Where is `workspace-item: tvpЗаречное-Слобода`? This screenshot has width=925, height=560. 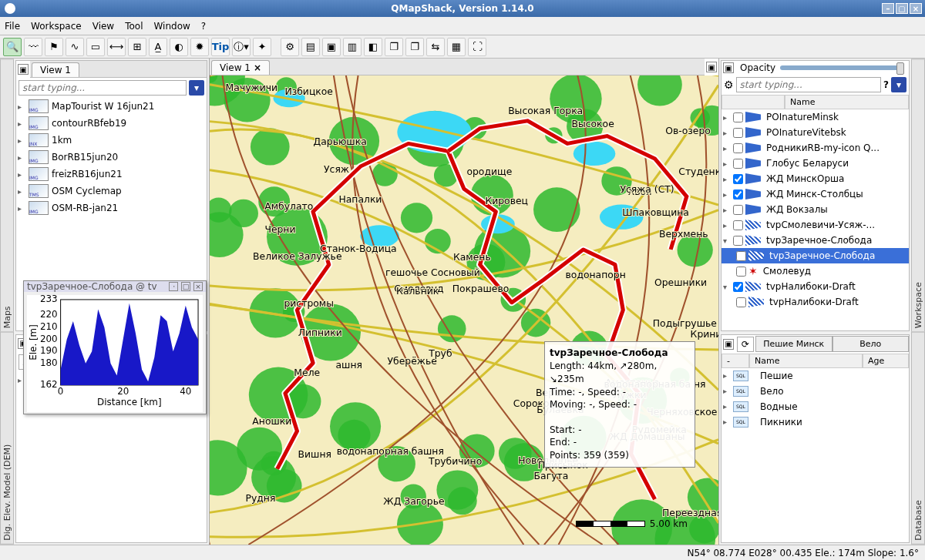
workspace-item: tvpЗаречное-Слобода is located at coordinates (816, 256).